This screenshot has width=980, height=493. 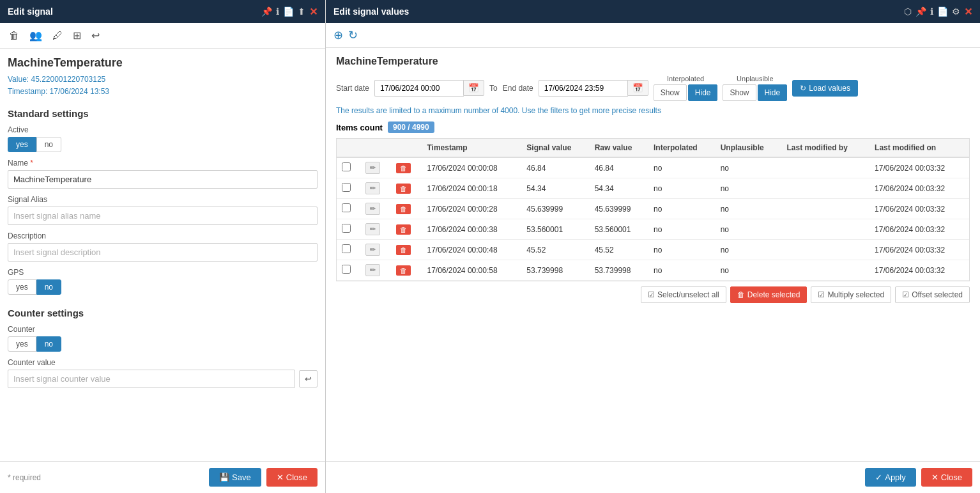 What do you see at coordinates (686, 88) in the screenshot?
I see `interpolated-filter-group: Interpolated Show Hide` at bounding box center [686, 88].